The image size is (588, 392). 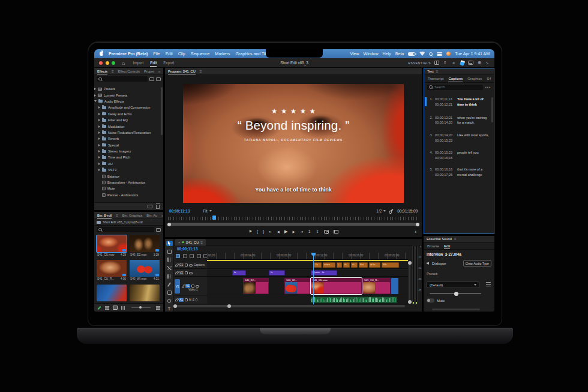 I want to click on tab-properties: Properties, so click(x=149, y=71).